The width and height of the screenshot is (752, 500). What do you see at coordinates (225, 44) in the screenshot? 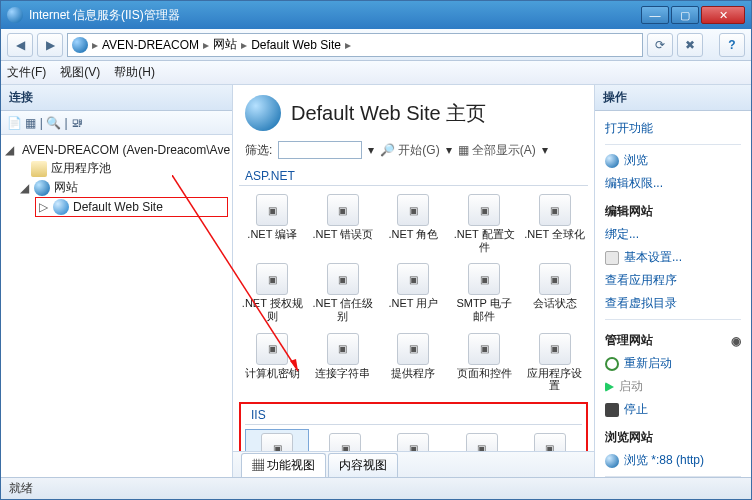
I see `crumb-sites: 网站` at bounding box center [225, 44].